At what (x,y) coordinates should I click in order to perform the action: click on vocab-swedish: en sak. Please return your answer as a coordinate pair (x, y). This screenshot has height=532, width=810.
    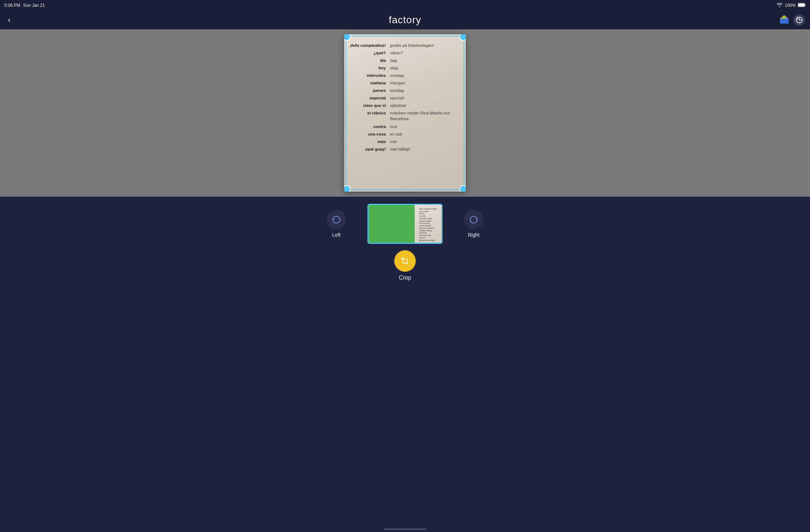
    Looking at the image, I should click on (425, 134).